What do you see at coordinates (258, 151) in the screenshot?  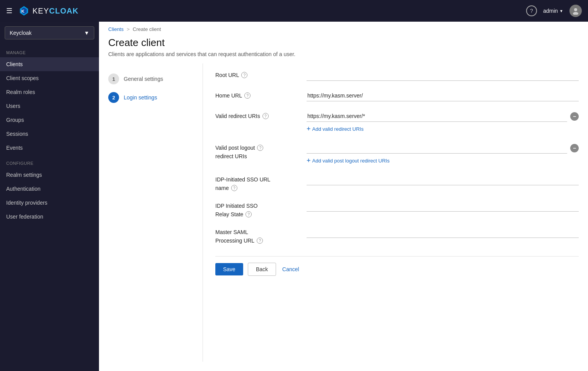 I see `valid-post-logout-label: Valid post logout ? redirect URIs` at bounding box center [258, 151].